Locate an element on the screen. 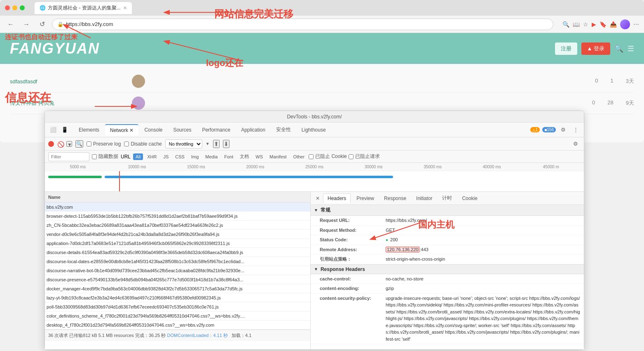 The image size is (644, 351). file-row-3: vendor-d0c9e6c505a84fa8f3e94def4d2b21ca2… is located at coordinates (178, 234).